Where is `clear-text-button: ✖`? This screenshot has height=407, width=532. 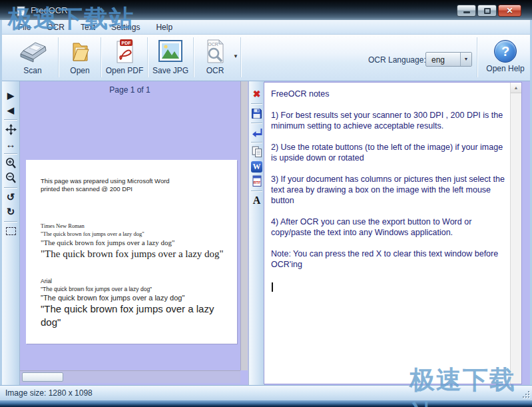
clear-text-button: ✖ is located at coordinates (257, 94).